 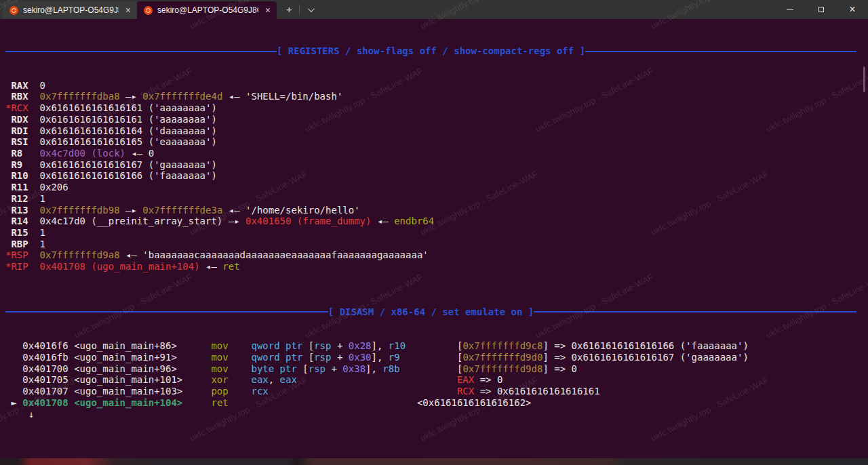 I want to click on terminal-line: 0x401707 <ugo_main_main+103> pop rcx RCX…, so click(x=437, y=392).